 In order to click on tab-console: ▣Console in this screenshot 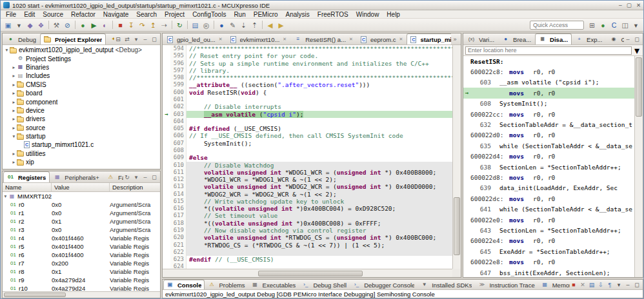, I will do `click(184, 285)`.